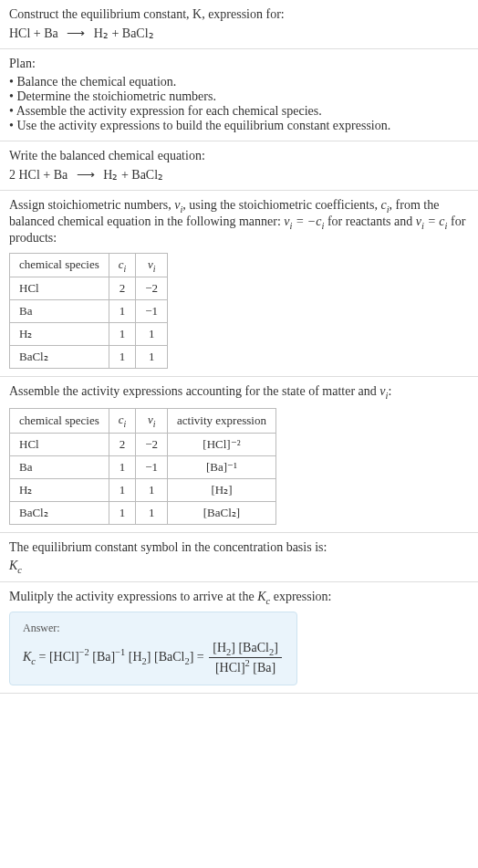 The image size is (478, 868). I want to click on activity-table: chemical species ci νi activity expressi…, so click(142, 466).